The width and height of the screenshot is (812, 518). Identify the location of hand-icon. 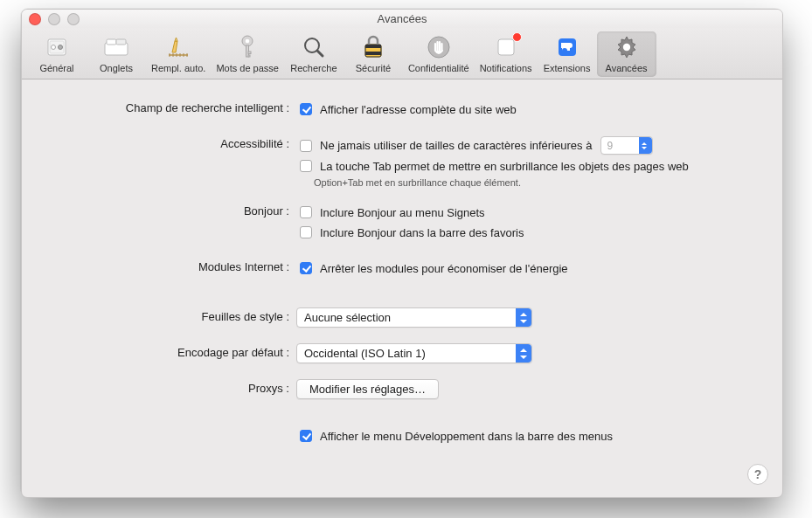
(439, 47).